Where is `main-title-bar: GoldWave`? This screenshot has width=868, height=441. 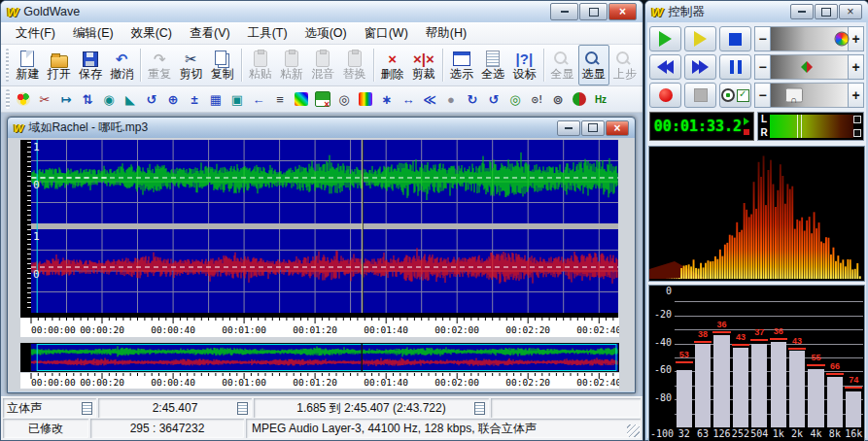
main-title-bar: GoldWave is located at coordinates (322, 12).